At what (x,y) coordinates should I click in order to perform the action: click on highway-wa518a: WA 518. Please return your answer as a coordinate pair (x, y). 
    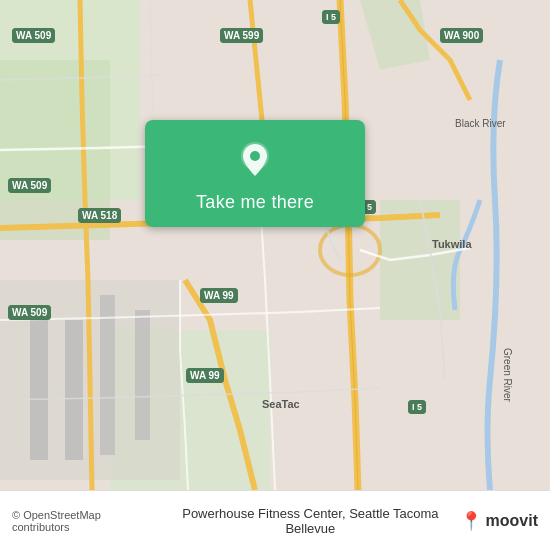
    Looking at the image, I should click on (100, 216).